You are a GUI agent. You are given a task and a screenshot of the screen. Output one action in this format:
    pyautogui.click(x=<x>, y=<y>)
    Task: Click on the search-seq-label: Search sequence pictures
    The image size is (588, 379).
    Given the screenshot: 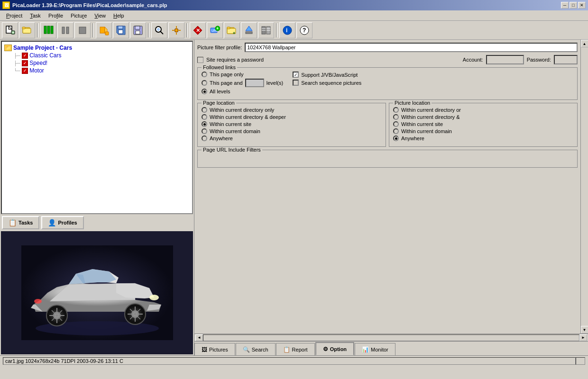 What is the action you would take?
    pyautogui.click(x=331, y=83)
    